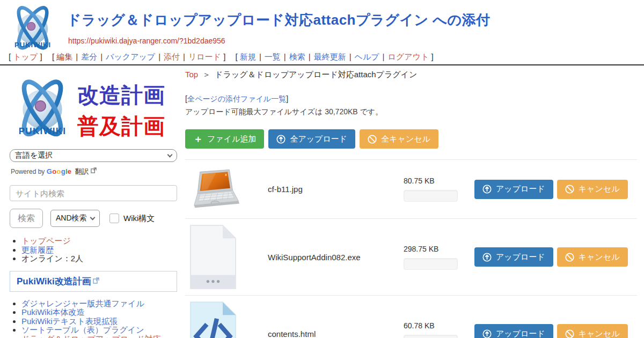 This screenshot has height=338, width=644. What do you see at coordinates (75, 218) in the screenshot?
I see `search-mode-select: AND検索` at bounding box center [75, 218].